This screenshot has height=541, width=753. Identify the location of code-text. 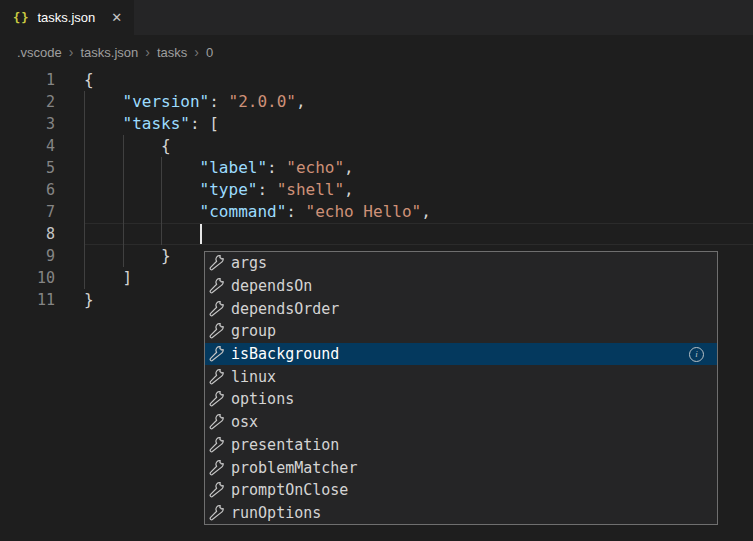
(418, 234).